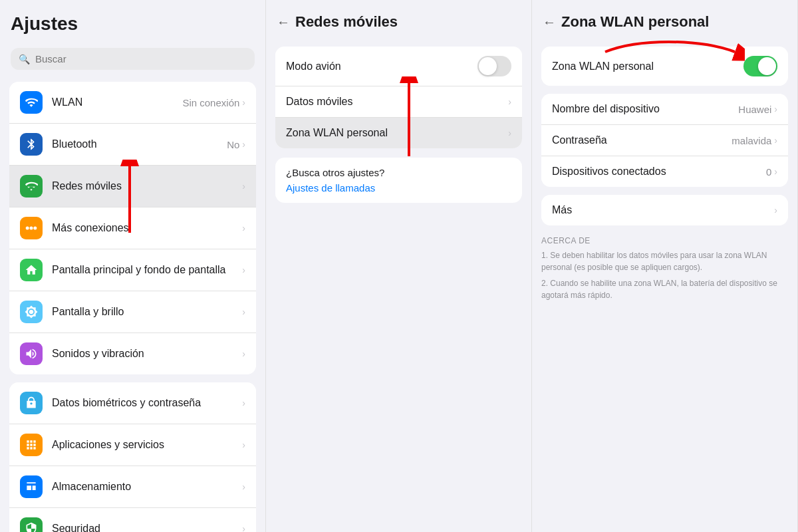 The height and width of the screenshot is (532, 798). I want to click on bluetooth-icon, so click(31, 144).